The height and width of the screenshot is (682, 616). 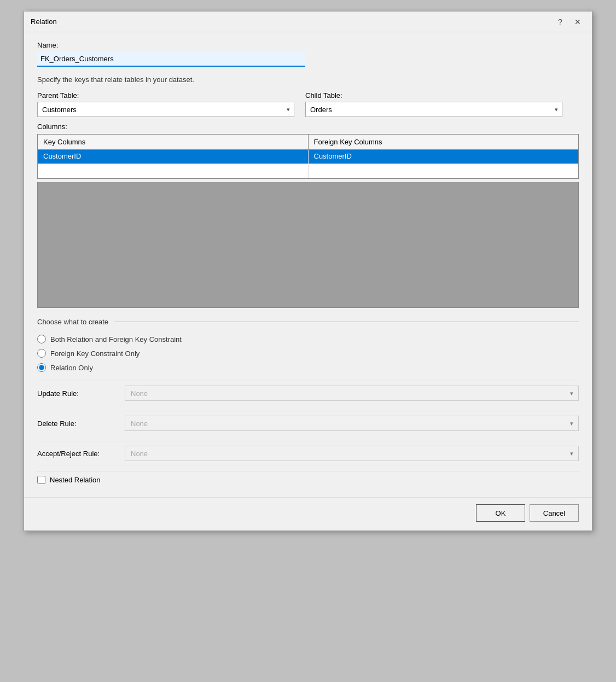 I want to click on update-rule-row: Update Rule: None ▾, so click(x=308, y=393).